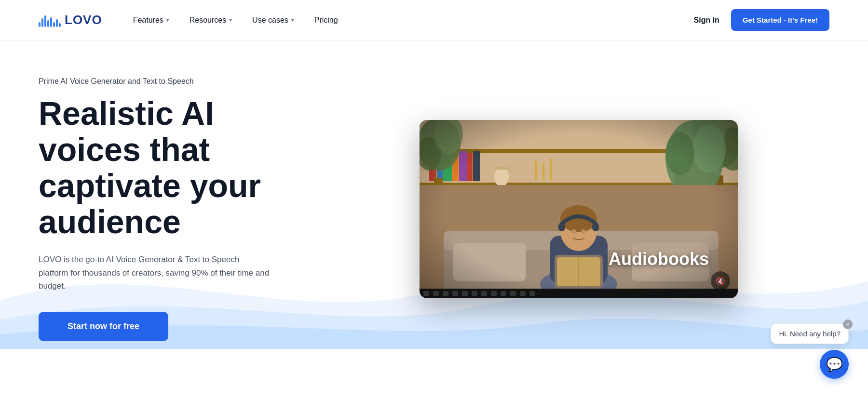 This screenshot has height=398, width=868. What do you see at coordinates (168, 20) in the screenshot?
I see `features-chevron-icon: ▼` at bounding box center [168, 20].